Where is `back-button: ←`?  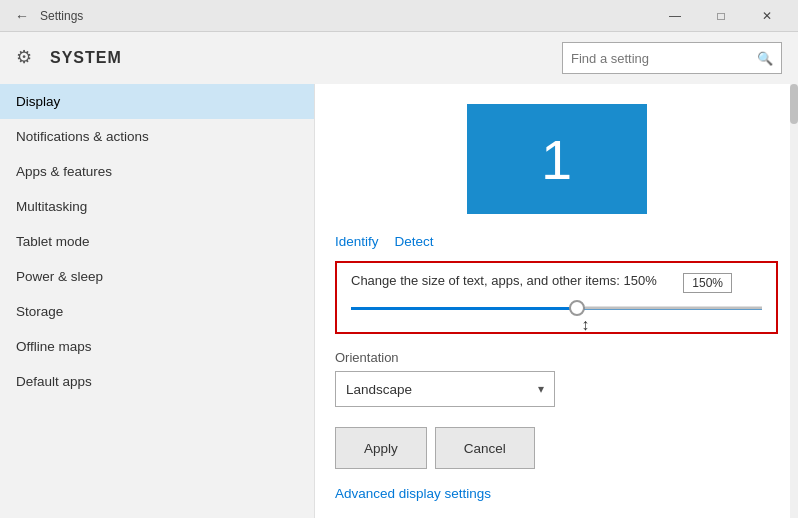
back-button: ← is located at coordinates (22, 16).